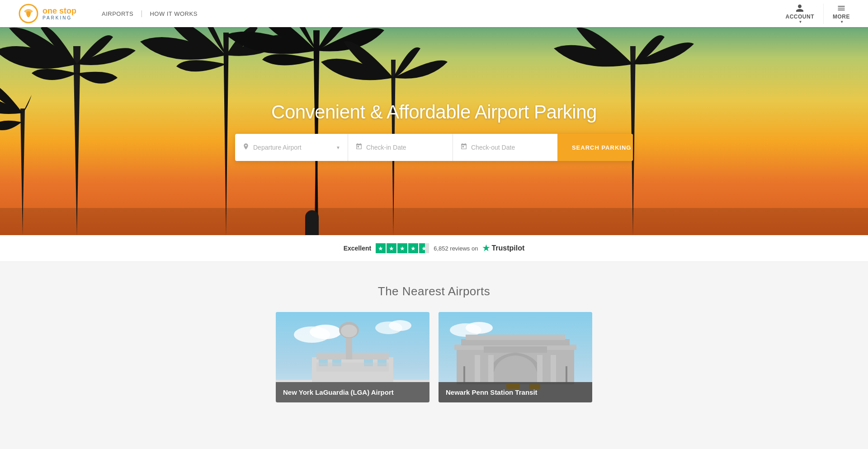 This screenshot has width=868, height=449. Describe the element at coordinates (841, 17) in the screenshot. I see `more-label: MORE` at that location.